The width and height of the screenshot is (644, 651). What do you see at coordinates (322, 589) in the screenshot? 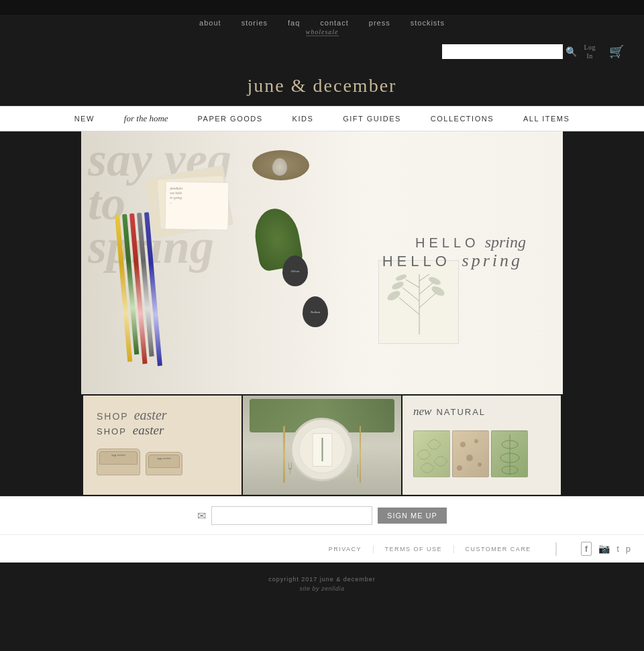
I see `site-credit: site by zenlidia` at bounding box center [322, 589].